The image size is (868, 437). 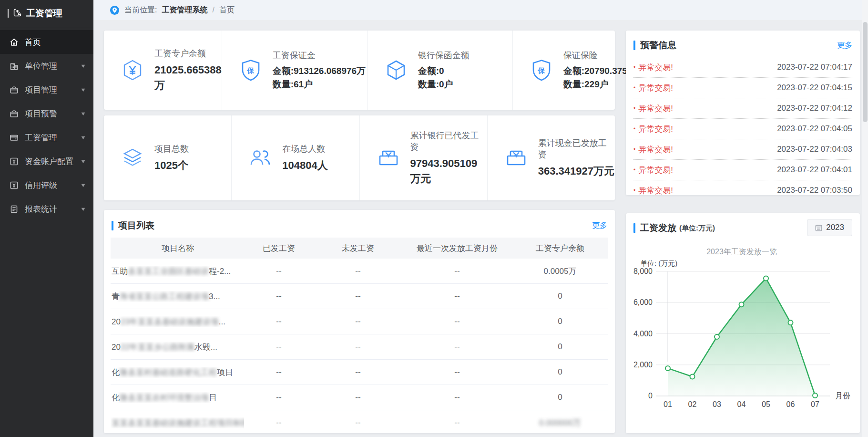 What do you see at coordinates (17, 13) in the screenshot?
I see `salary-logo-icon` at bounding box center [17, 13].